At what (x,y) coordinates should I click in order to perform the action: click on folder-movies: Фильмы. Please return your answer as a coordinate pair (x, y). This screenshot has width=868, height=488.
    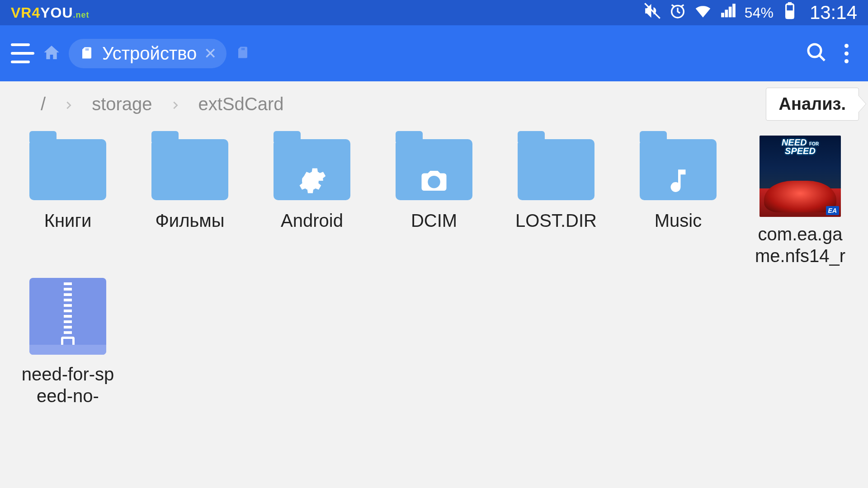
    Looking at the image, I should click on (190, 201).